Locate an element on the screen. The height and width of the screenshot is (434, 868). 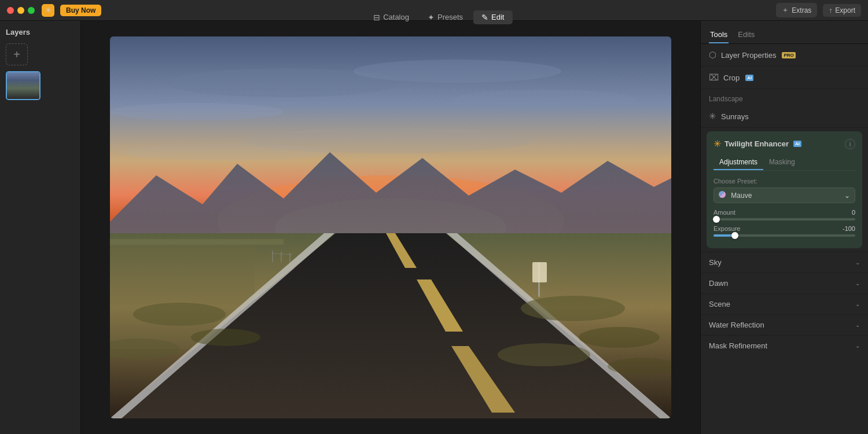
layer-thumb-image is located at coordinates (23, 86).